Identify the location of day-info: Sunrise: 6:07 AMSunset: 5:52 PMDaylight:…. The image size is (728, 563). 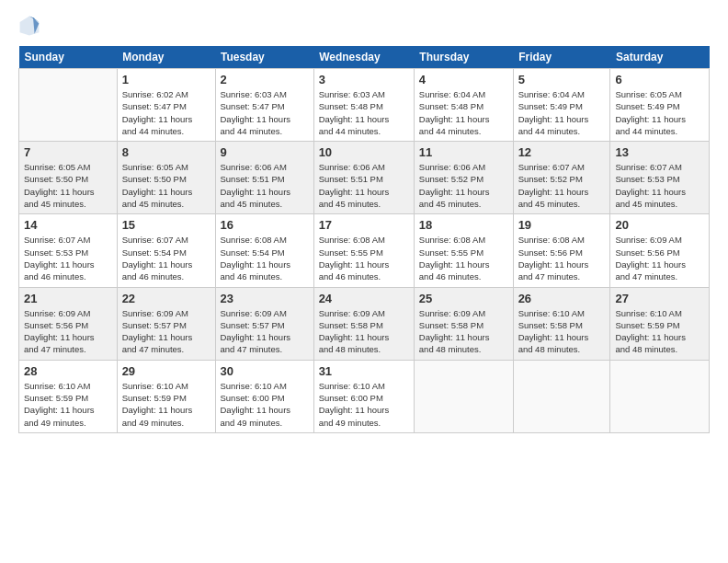
(563, 186).